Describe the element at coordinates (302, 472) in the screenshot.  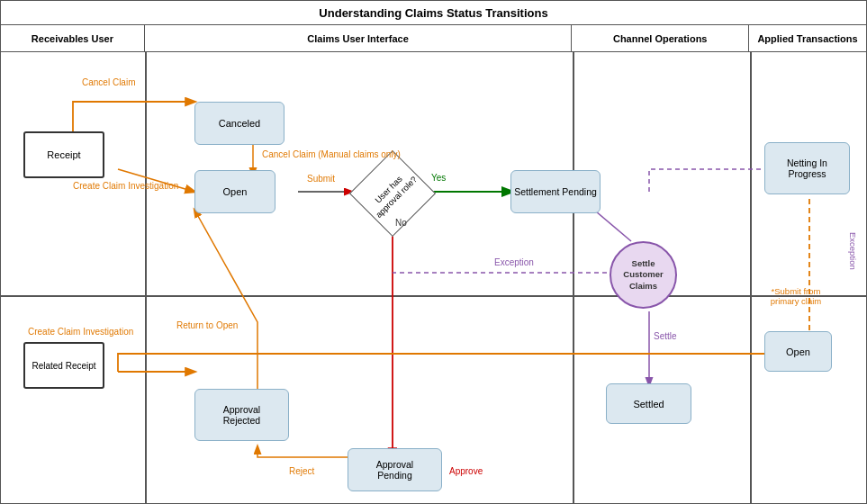
I see `label-reject: Reject` at that location.